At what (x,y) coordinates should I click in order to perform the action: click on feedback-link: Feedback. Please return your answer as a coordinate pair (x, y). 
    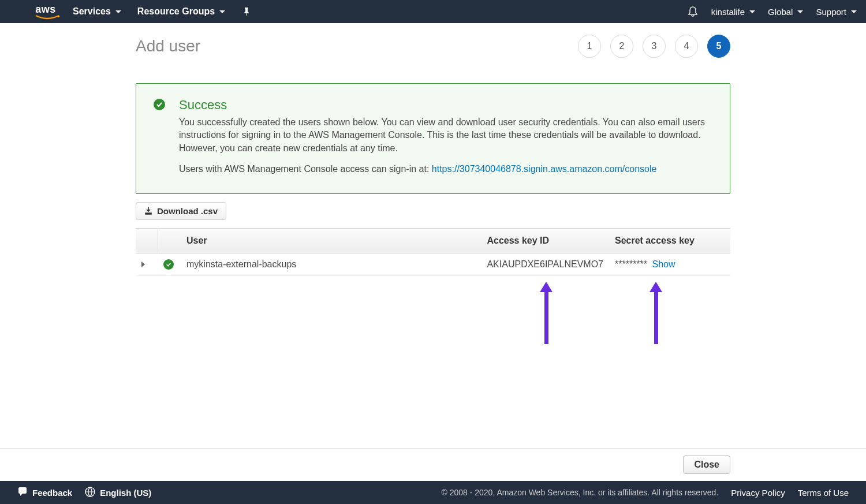
    Looking at the image, I should click on (45, 493).